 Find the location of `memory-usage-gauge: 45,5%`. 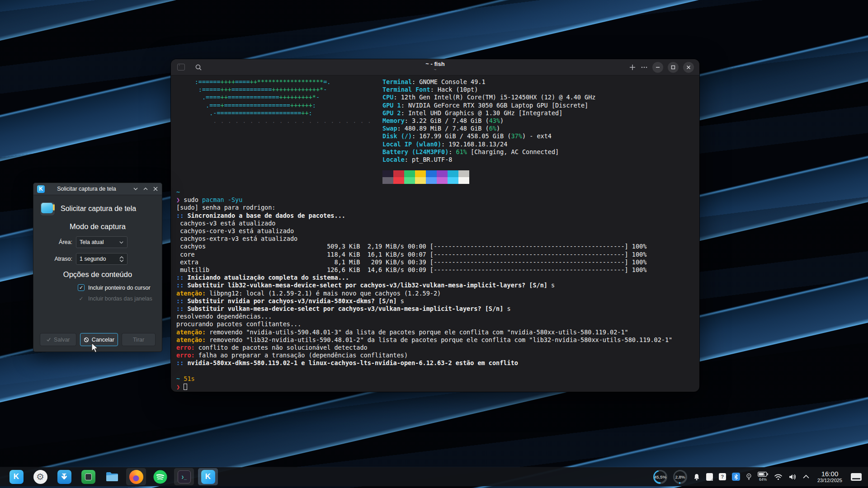

memory-usage-gauge: 45,5% is located at coordinates (660, 477).